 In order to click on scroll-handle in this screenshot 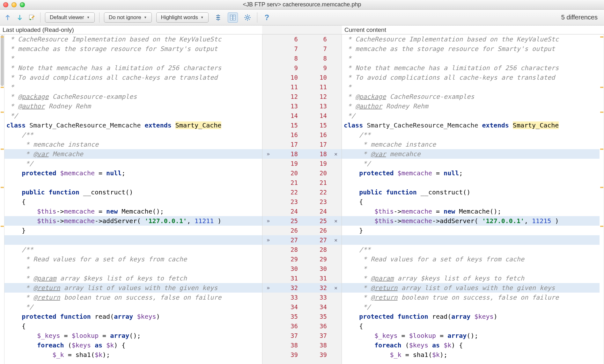, I will do `click(2, 61)`.